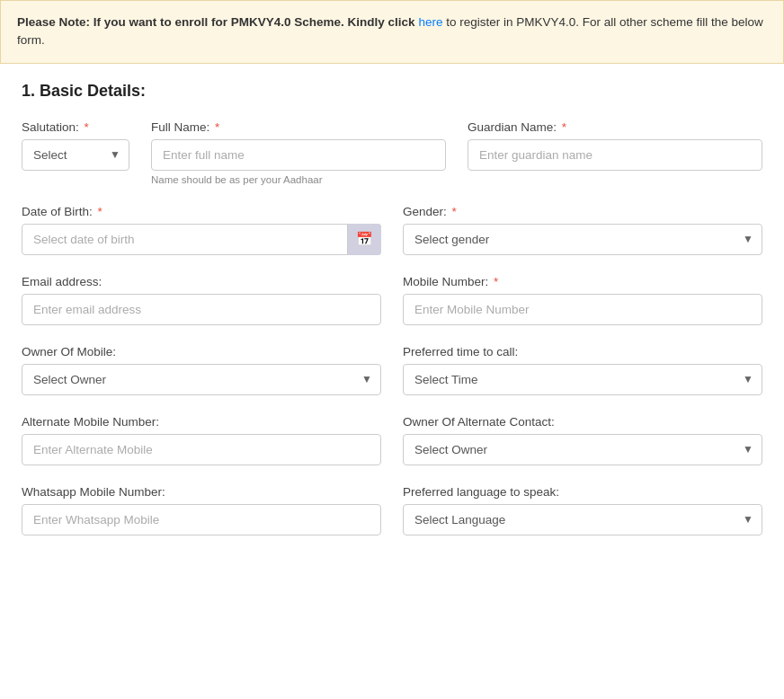 This screenshot has height=699, width=784. Describe the element at coordinates (615, 155) in the screenshot. I see `guardian-name-input` at that location.